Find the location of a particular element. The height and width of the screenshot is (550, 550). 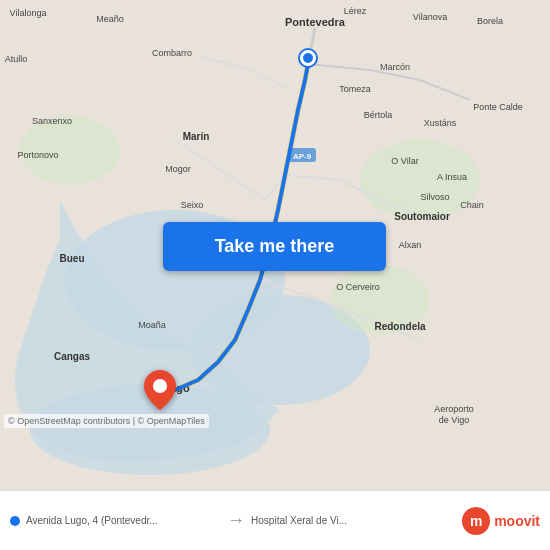

svg-text: Redondela is located at coordinates (400, 326).